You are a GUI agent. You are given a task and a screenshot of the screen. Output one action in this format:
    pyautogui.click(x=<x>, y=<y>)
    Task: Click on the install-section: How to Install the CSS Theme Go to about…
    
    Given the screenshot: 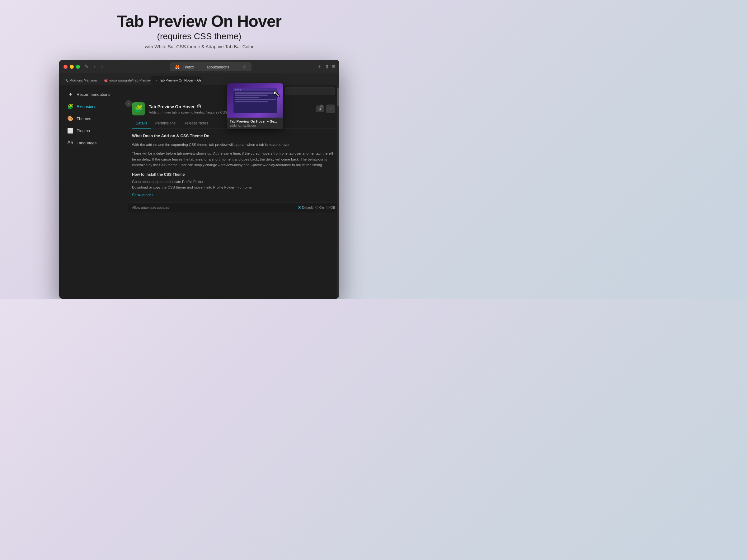 What is the action you would take?
    pyautogui.click(x=234, y=181)
    